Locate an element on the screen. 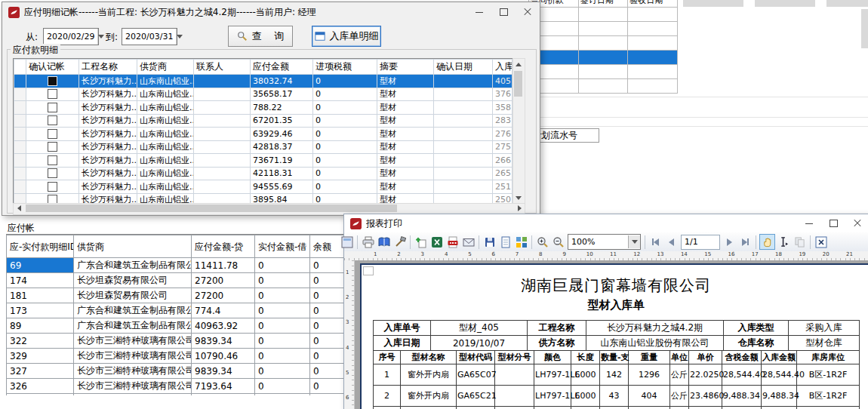  zoom-in-icon is located at coordinates (542, 241).